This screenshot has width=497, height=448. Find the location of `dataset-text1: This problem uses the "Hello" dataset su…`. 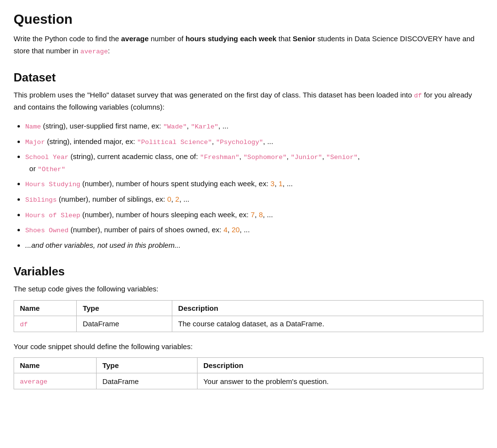

dataset-text1: This problem uses the "Hello" dataset su… is located at coordinates (214, 95).